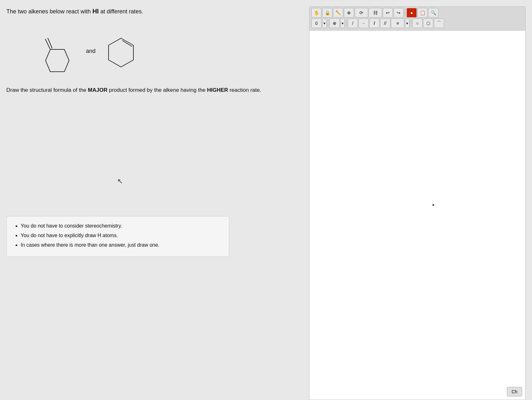  I want to click on draw-instruction: Draw the structural formula of the MAJOR…, so click(156, 90).